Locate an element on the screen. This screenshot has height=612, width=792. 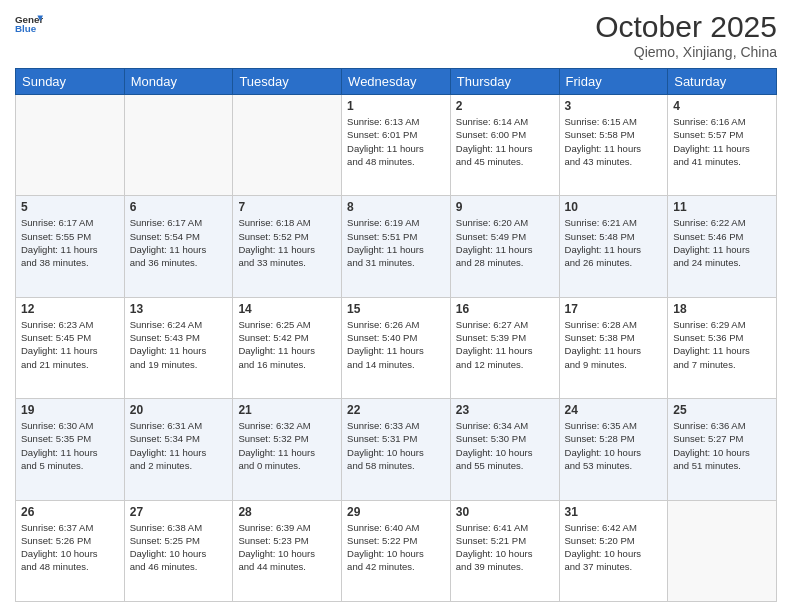
calendar-cell: 31Sunrise: 6:42 AMSunset: 5:20 PMDayligh… is located at coordinates (614, 550).